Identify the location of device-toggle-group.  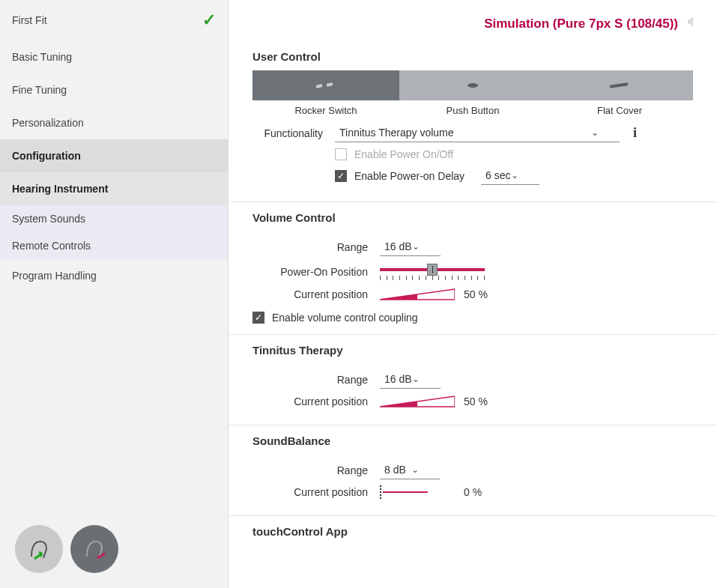
(114, 549).